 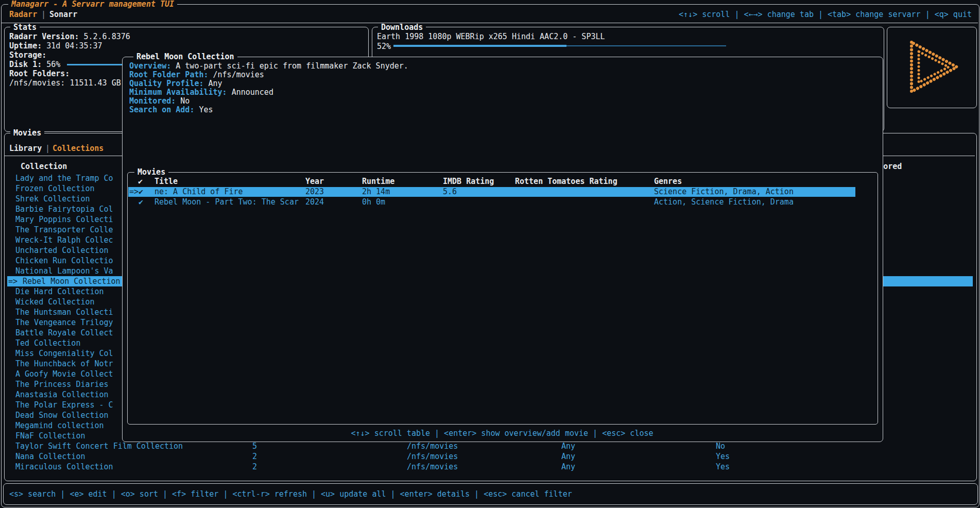 What do you see at coordinates (167, 83) in the screenshot?
I see `field-label: Quality Profile:` at bounding box center [167, 83].